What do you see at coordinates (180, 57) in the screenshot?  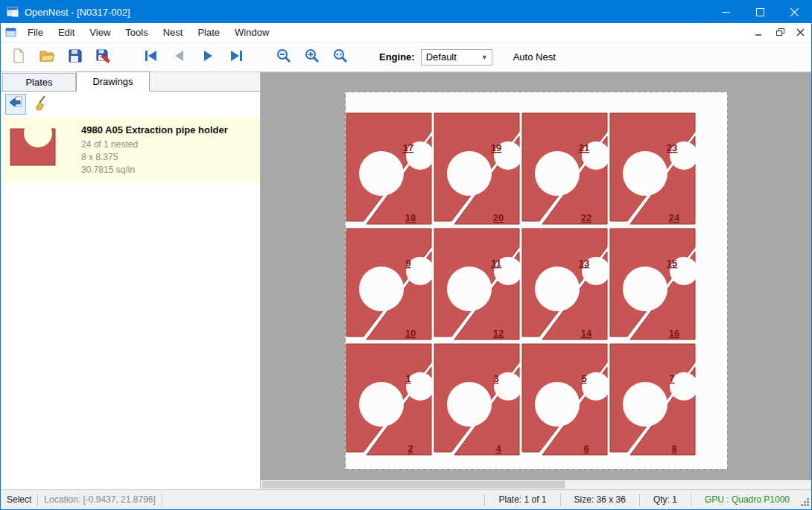 I see `go-previous-icon` at bounding box center [180, 57].